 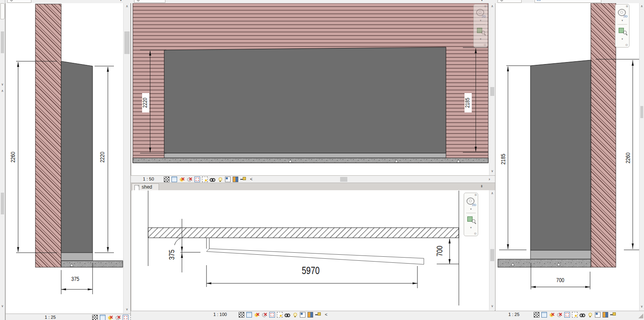 I want to click on restore-pane-icon: ⇟, so click(x=482, y=186).